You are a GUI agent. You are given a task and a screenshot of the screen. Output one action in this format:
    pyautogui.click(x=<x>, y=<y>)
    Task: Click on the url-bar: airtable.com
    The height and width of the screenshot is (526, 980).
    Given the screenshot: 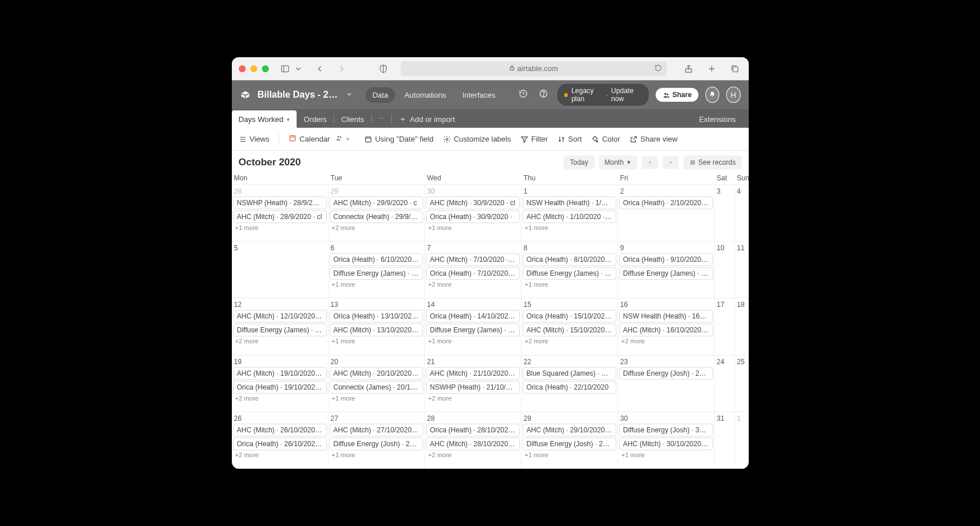 What is the action you would take?
    pyautogui.click(x=534, y=69)
    